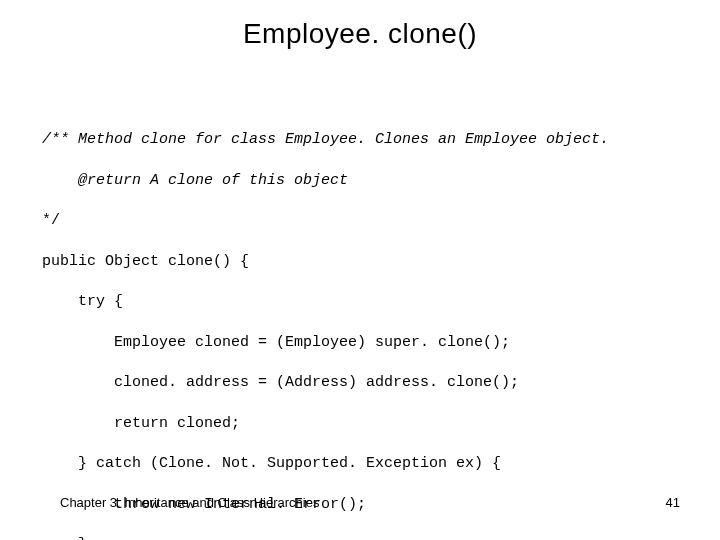 This screenshot has height=540, width=720. What do you see at coordinates (326, 140) in the screenshot?
I see `code-line: /** Method clone for class Employee. Clo…` at bounding box center [326, 140].